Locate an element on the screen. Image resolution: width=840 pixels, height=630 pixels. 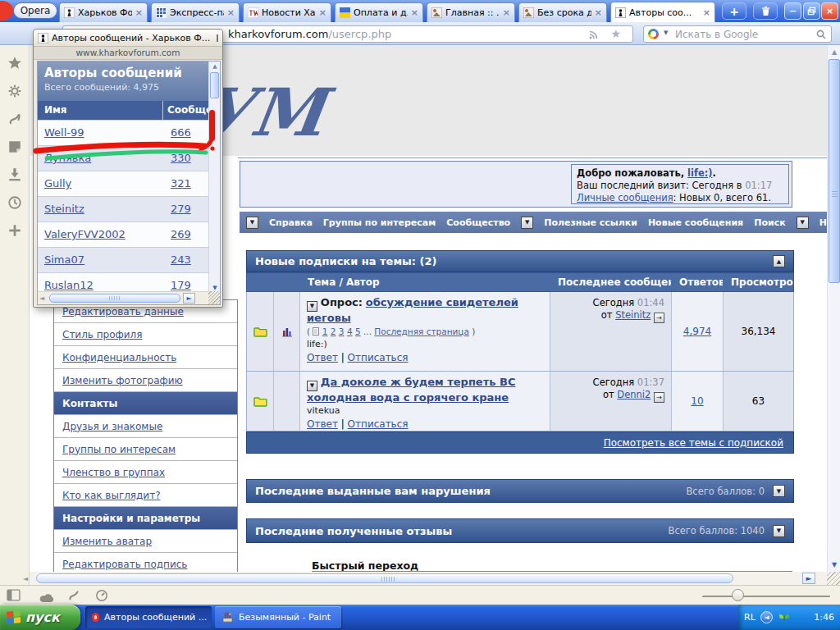
sidebar-item-social-groups: Группы по интересам is located at coordinates (146, 450).